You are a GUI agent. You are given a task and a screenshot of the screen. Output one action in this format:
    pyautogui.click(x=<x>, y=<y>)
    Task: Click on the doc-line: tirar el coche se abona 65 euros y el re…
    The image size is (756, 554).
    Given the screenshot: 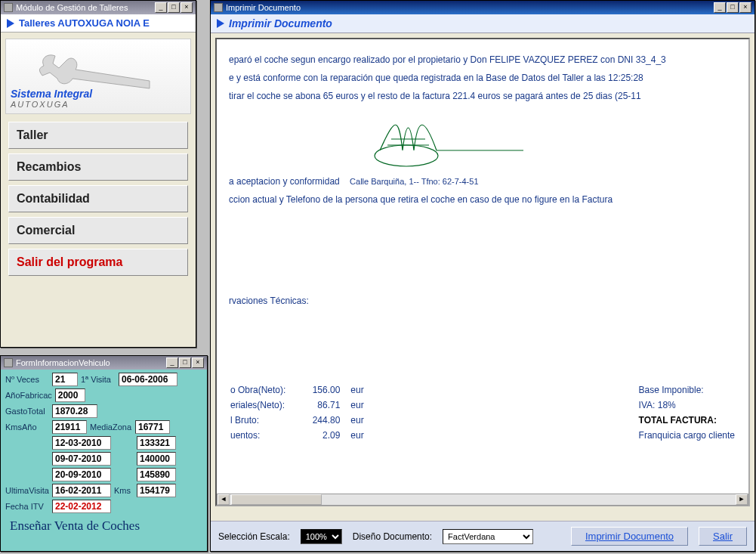 What is the action you would take?
    pyautogui.click(x=483, y=96)
    